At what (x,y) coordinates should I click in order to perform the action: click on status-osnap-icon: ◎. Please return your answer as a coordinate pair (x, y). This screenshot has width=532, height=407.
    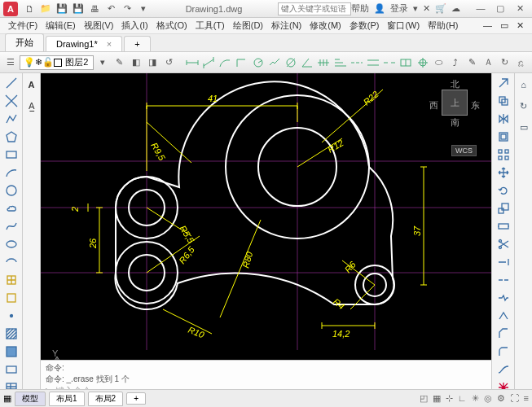
    Looking at the image, I should click on (488, 399).